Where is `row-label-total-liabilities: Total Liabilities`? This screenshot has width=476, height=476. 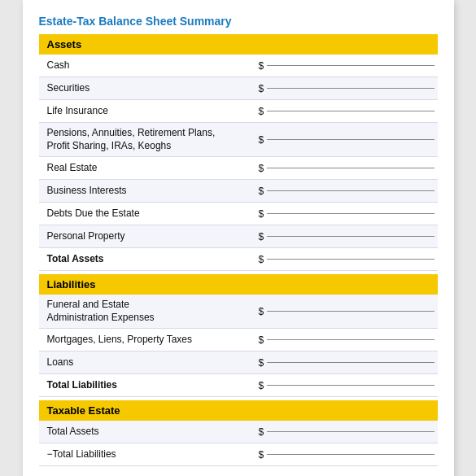 row-label-total-liabilities: Total Liabilities is located at coordinates (153, 386).